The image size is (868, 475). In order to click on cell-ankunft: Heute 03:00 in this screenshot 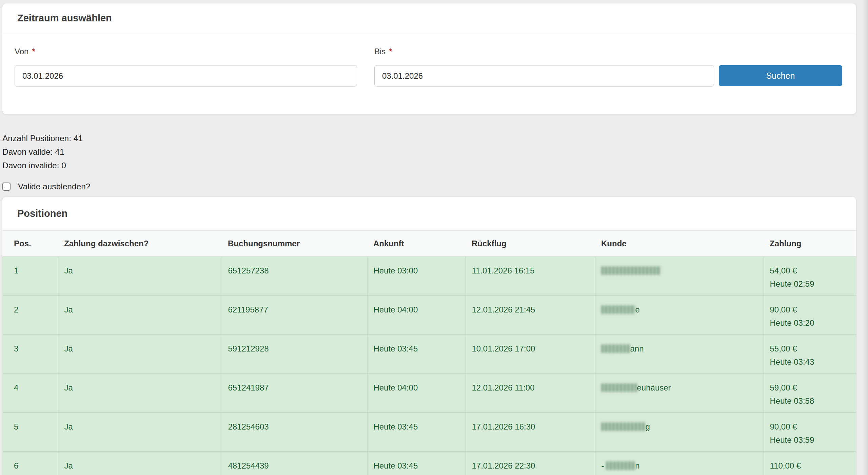, I will do `click(416, 276)`.